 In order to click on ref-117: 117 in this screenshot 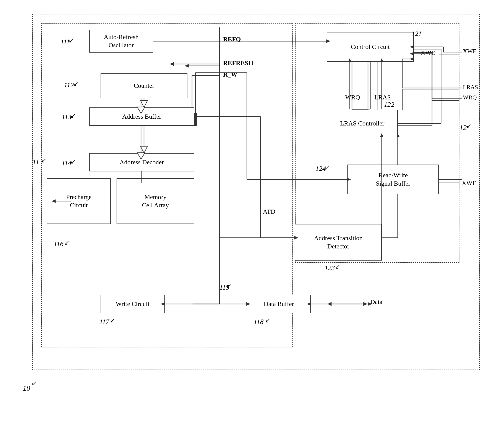, I will do `click(104, 322)`.